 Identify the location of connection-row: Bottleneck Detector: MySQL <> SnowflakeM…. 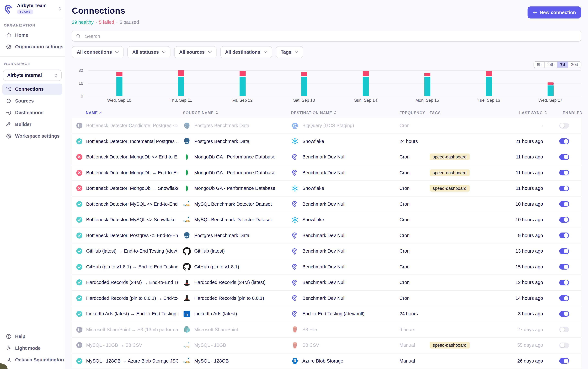
(326, 220).